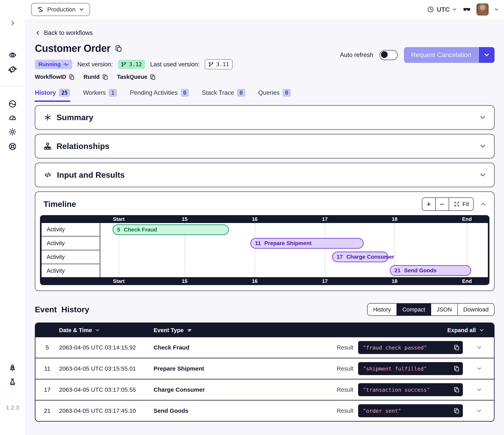 The width and height of the screenshot is (504, 435). I want to click on event-type-filter: Event Type, so click(256, 330).